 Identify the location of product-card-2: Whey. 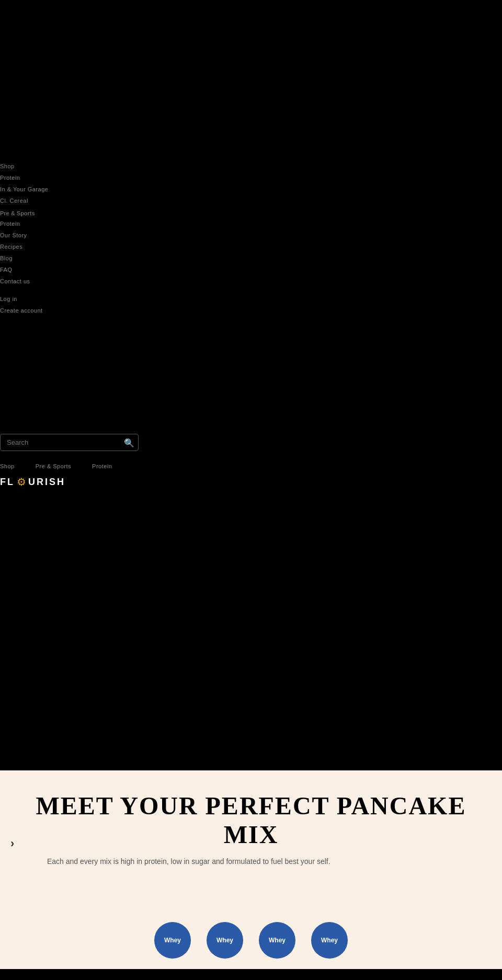
(225, 940).